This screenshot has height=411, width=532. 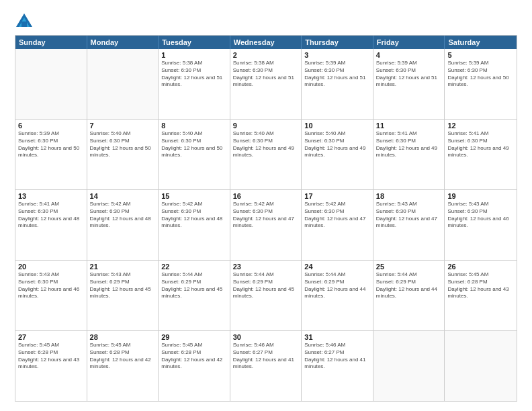 I want to click on logo, so click(x=26, y=21).